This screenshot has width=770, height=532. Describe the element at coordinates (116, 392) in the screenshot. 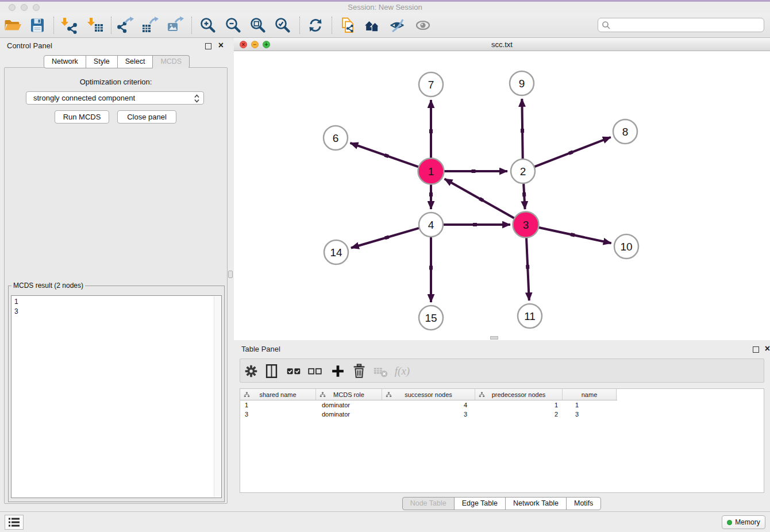

I see `mcds-result-group: MCDS result (2 nodes) 1 3` at that location.